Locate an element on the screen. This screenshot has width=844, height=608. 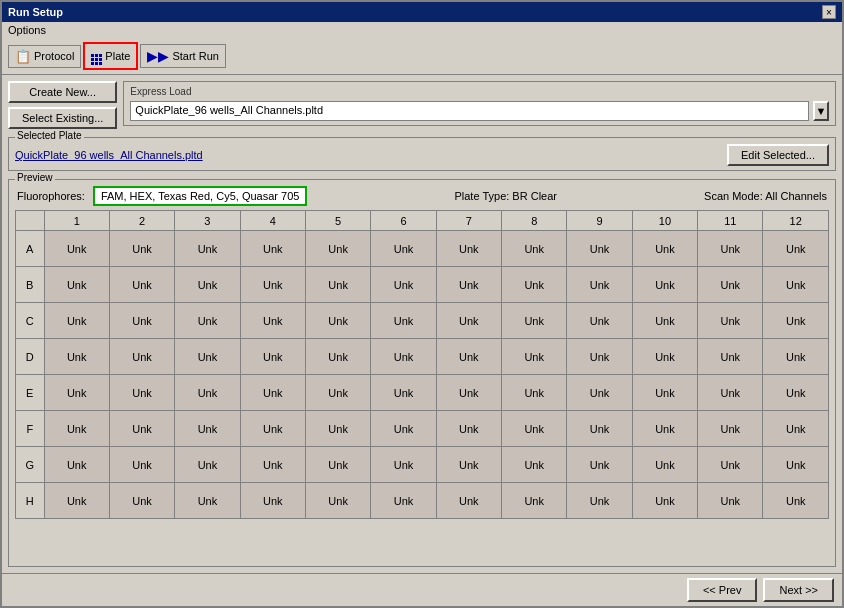
cell-G9: Unk is located at coordinates (600, 465).